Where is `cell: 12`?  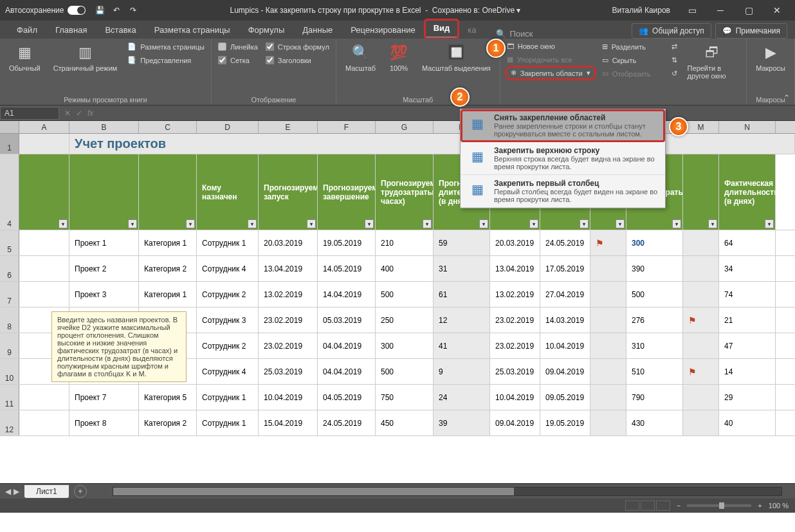
cell: 12 is located at coordinates (462, 320).